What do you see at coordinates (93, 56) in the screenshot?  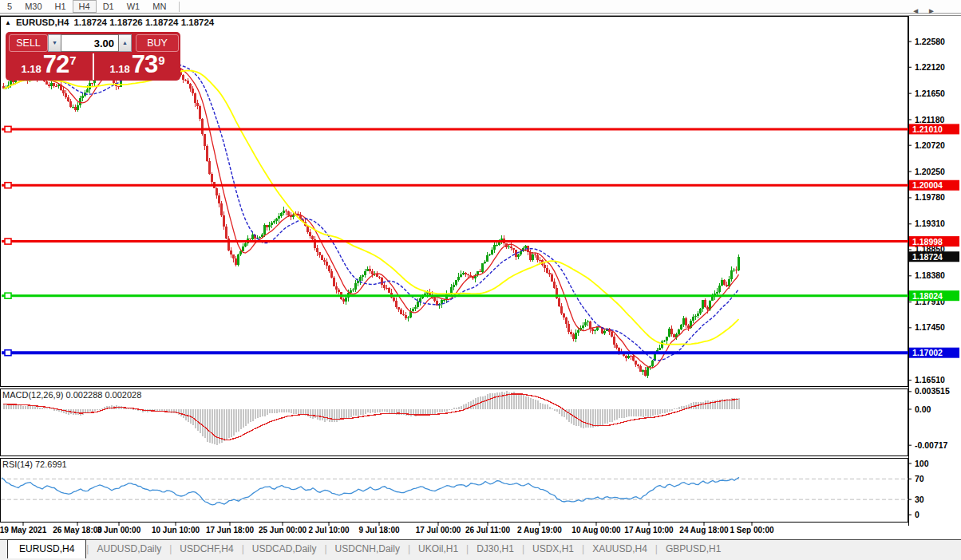 I see `one-click-trading-panel: SELL ▼ ▲ BUY 1.18 72 7 1.18 73 9` at bounding box center [93, 56].